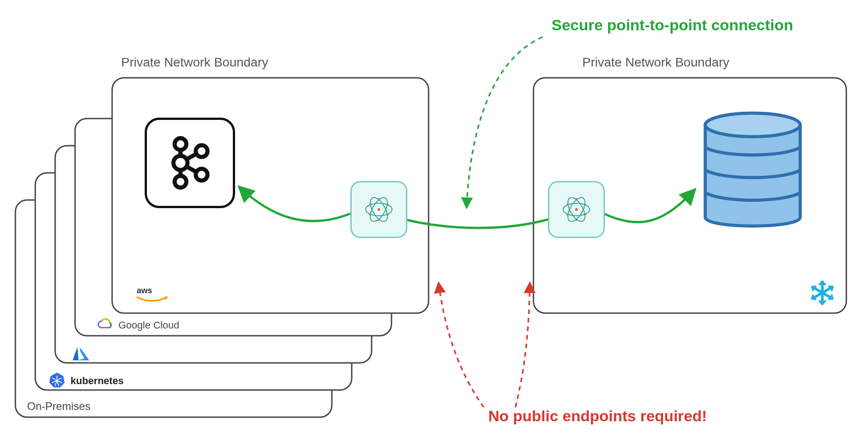 The image size is (868, 438). I want to click on aws-logo-icon: aws, so click(152, 295).